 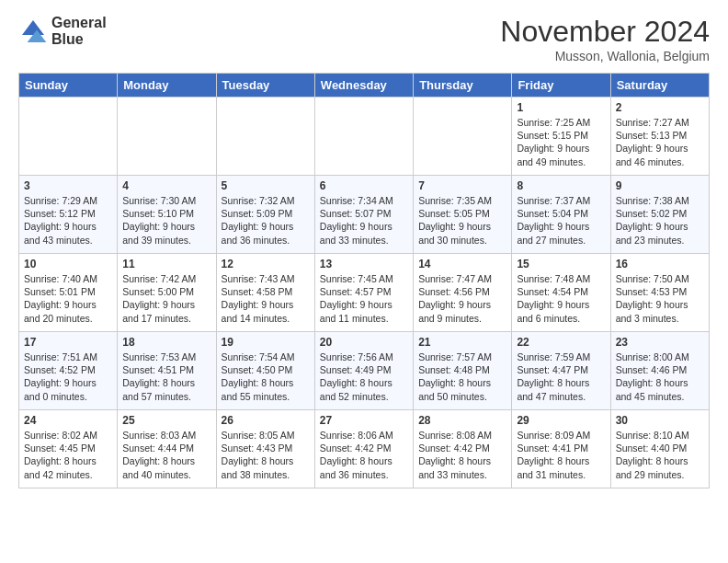 I want to click on header: General Blue November 2024 Musson, Wallo…, so click(x=364, y=39).